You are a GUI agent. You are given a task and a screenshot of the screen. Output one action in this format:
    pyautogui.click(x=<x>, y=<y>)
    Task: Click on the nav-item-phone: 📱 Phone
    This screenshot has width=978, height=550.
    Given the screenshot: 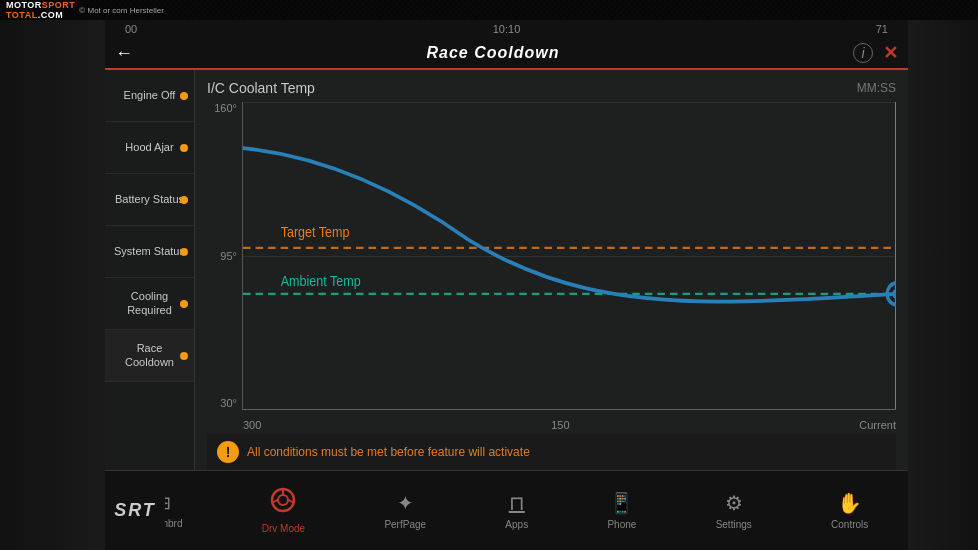 What is the action you would take?
    pyautogui.click(x=622, y=510)
    